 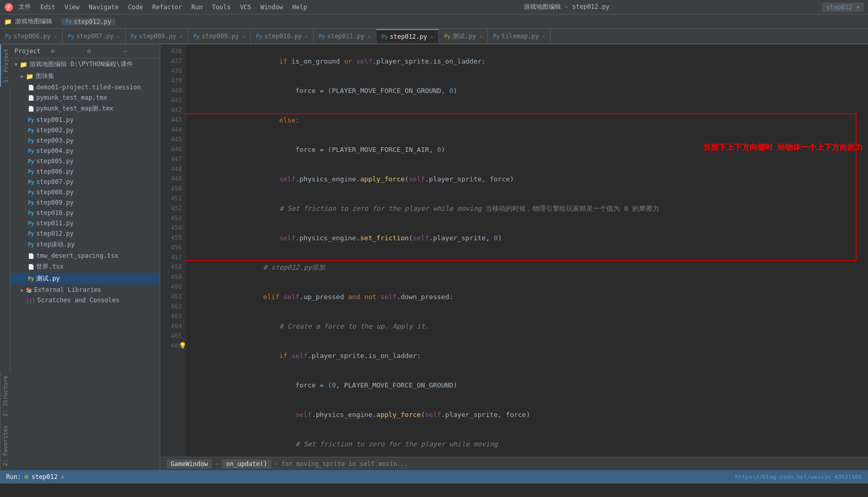 I want to click on sidebar-title: Project, so click(x=31, y=51).